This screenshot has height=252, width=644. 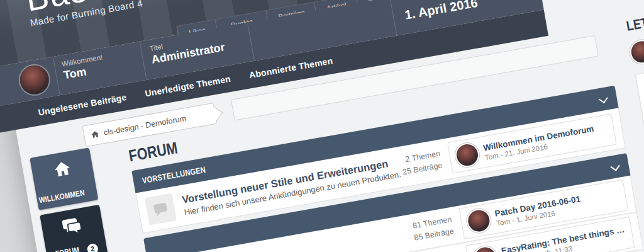 What do you see at coordinates (145, 126) in the screenshot?
I see `breadcrumb-label: cls-design - Demoforum` at bounding box center [145, 126].